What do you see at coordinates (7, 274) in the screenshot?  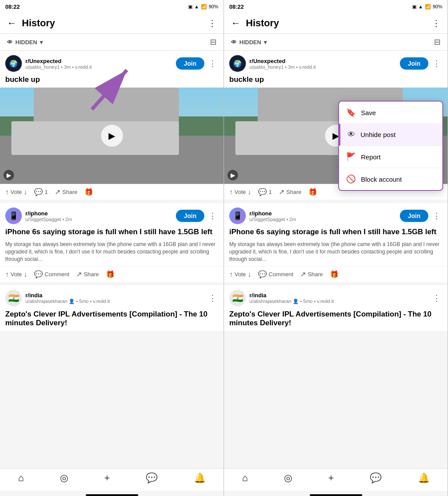 I see `upvote-icon-iphone-left: ↑` at bounding box center [7, 274].